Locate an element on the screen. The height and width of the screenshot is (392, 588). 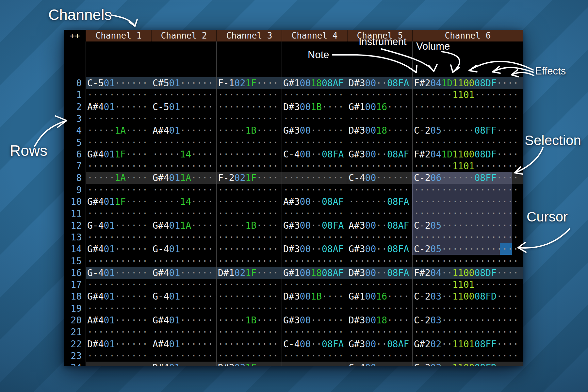
channel-header-3: Channel 3 is located at coordinates (249, 36).